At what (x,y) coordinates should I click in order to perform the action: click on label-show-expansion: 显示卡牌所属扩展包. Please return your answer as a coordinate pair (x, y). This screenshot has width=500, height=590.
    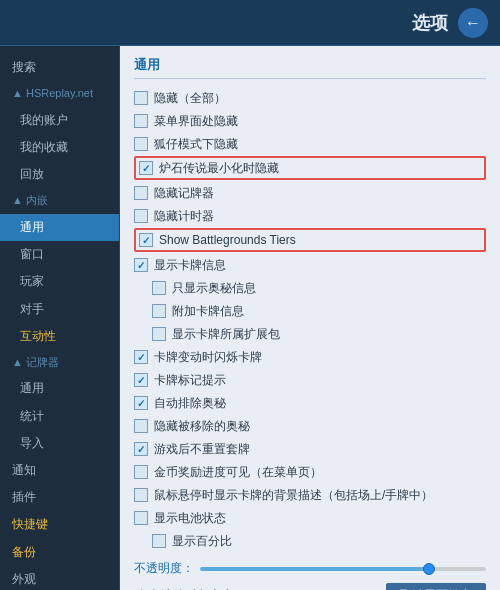
    Looking at the image, I should click on (226, 334).